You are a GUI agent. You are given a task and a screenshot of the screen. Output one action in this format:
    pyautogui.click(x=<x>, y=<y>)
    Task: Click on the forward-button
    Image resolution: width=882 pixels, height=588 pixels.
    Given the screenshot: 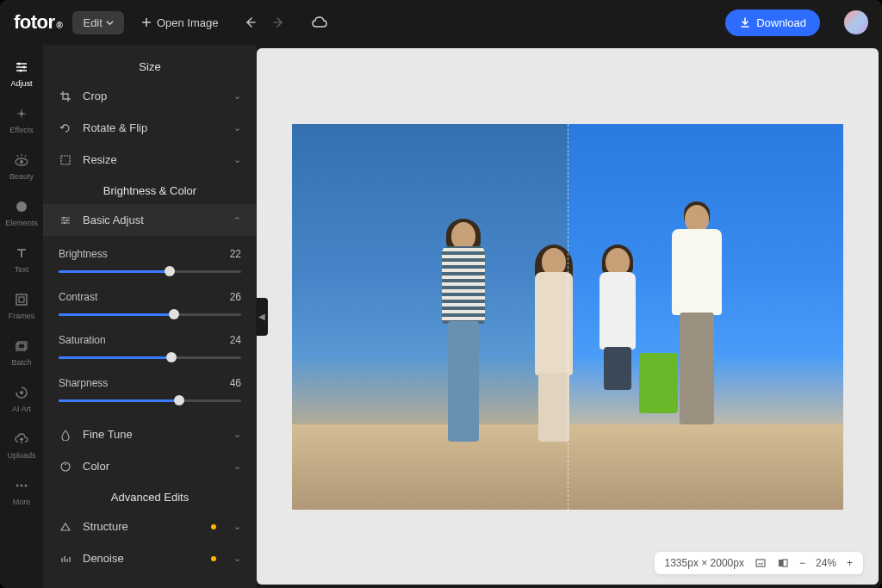 What is the action you would take?
    pyautogui.click(x=279, y=22)
    